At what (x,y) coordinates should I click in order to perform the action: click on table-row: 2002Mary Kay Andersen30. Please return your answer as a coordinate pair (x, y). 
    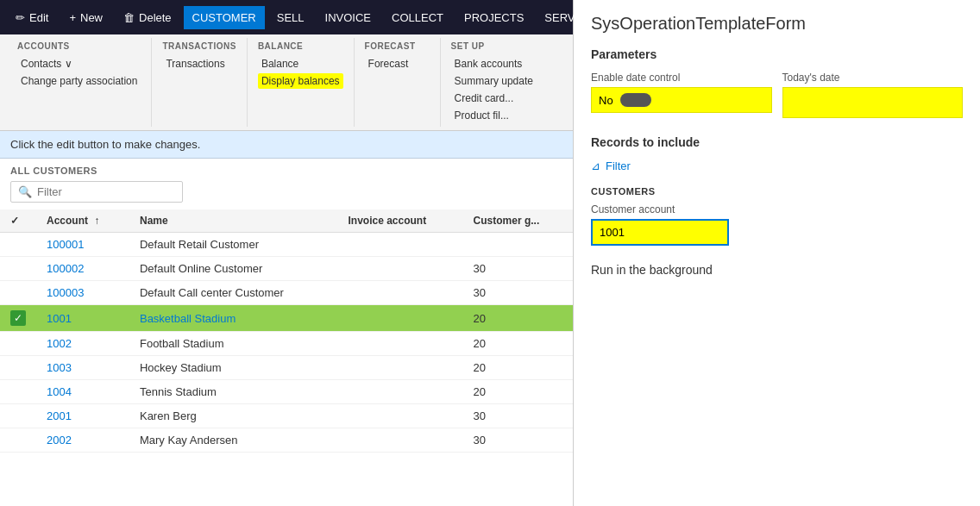
    Looking at the image, I should click on (286, 440).